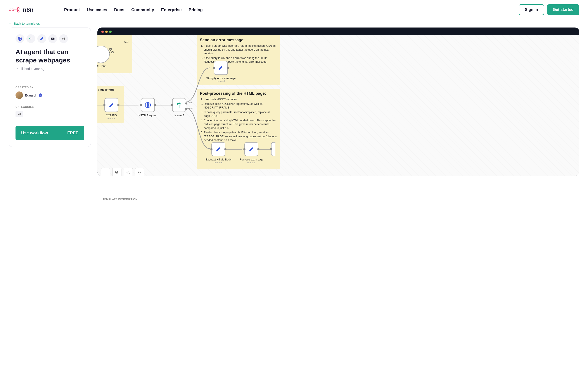 The width and height of the screenshot is (588, 379). What do you see at coordinates (117, 173) in the screenshot?
I see `zoom-in-icon` at bounding box center [117, 173].